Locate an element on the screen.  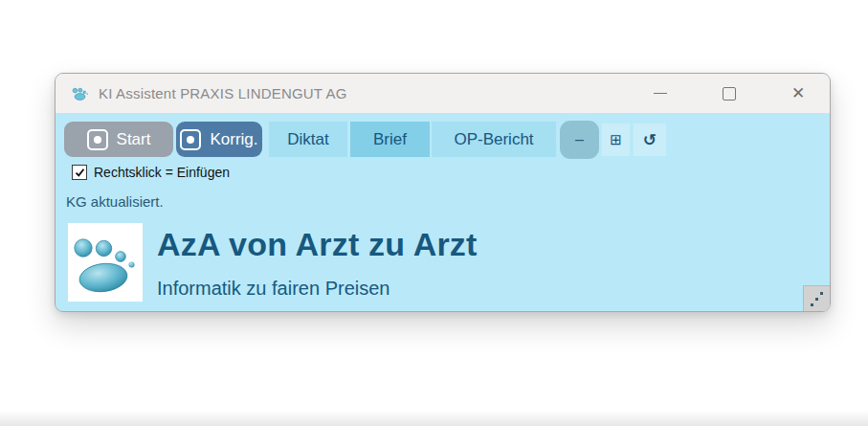
page-bottom-fade is located at coordinates (434, 418).